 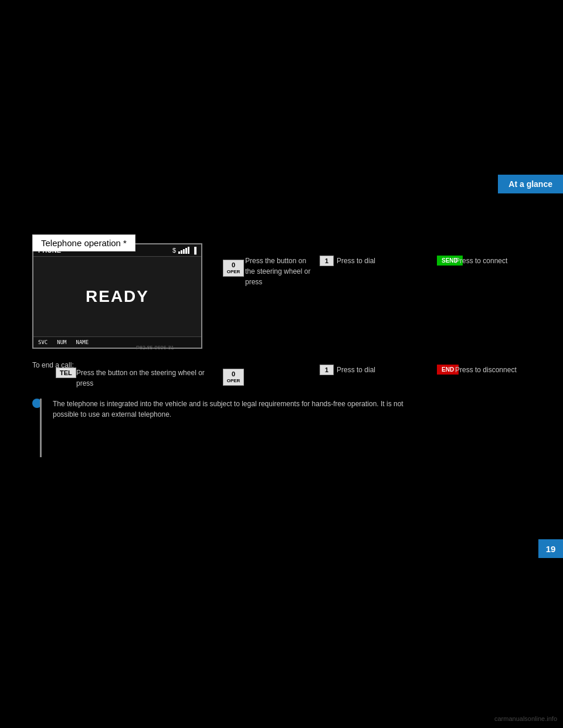 I want to click on svc-label: SVC, so click(x=43, y=342).